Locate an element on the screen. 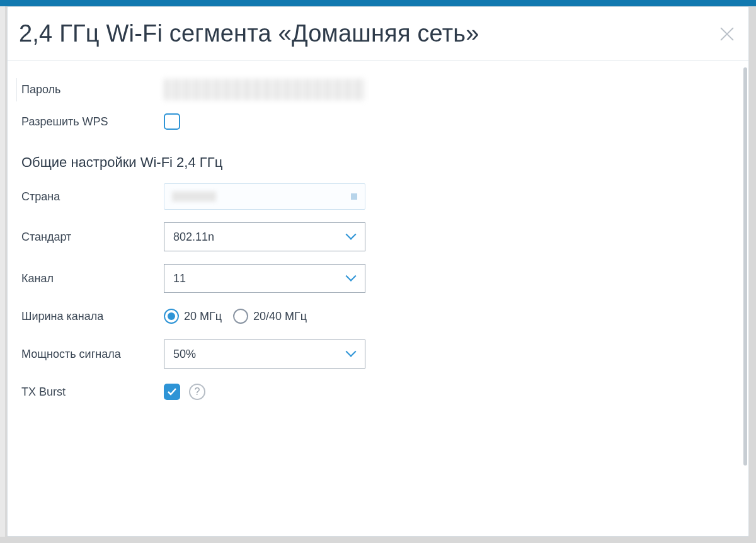  channel-select: 11 is located at coordinates (265, 278).